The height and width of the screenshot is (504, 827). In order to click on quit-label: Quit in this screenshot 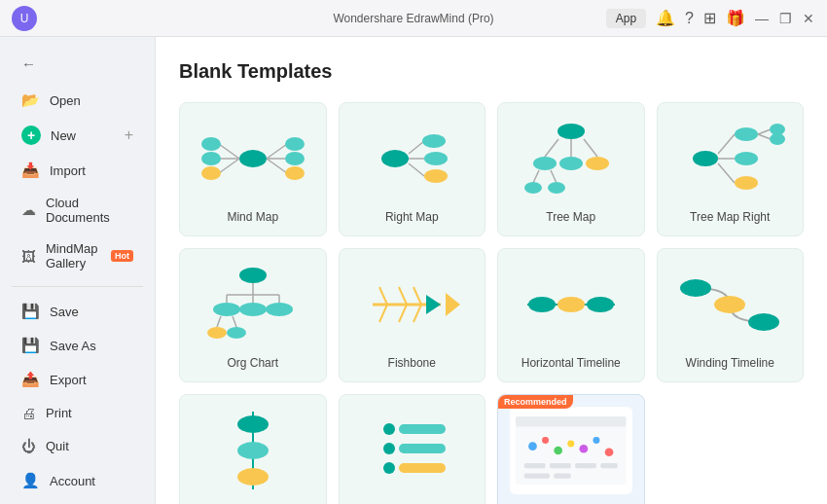, I will do `click(57, 446)`.